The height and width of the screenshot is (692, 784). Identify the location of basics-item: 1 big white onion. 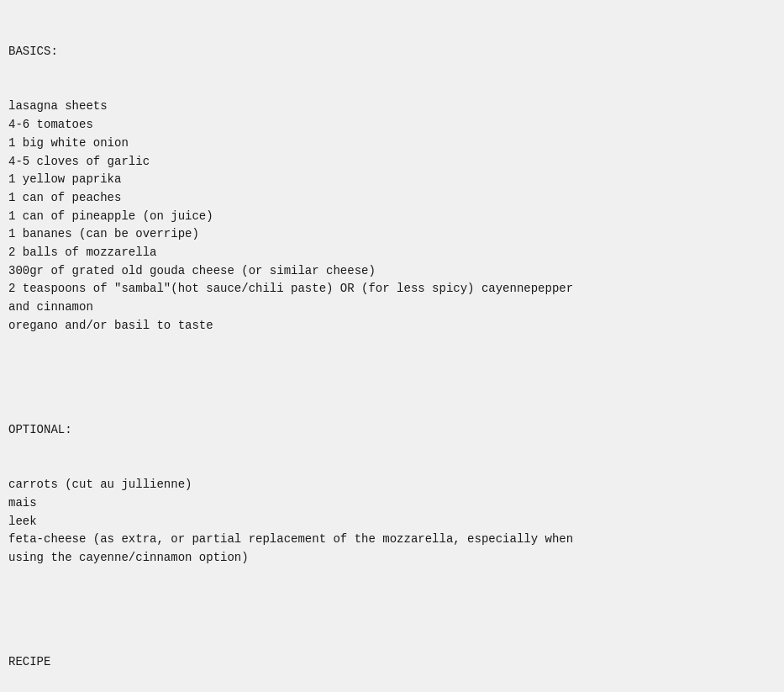
(392, 144).